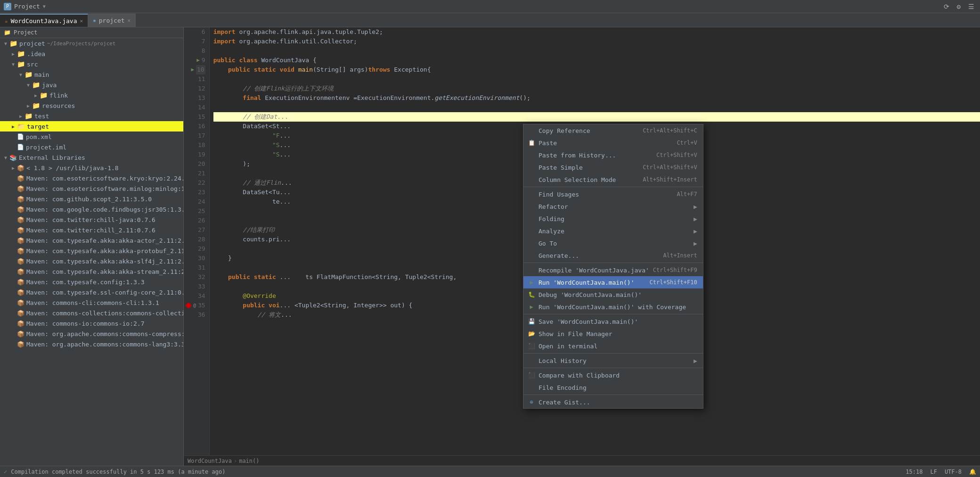 The width and height of the screenshot is (980, 477). Describe the element at coordinates (612, 307) in the screenshot. I see `menu-run-coverage-label: Run 'WordCountJava.main()' with Coverage` at that location.